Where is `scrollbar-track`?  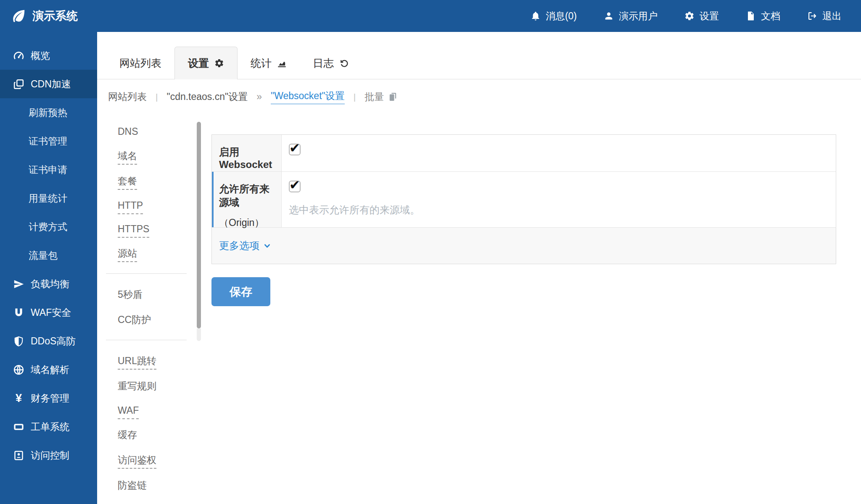
scrollbar-track is located at coordinates (199, 335).